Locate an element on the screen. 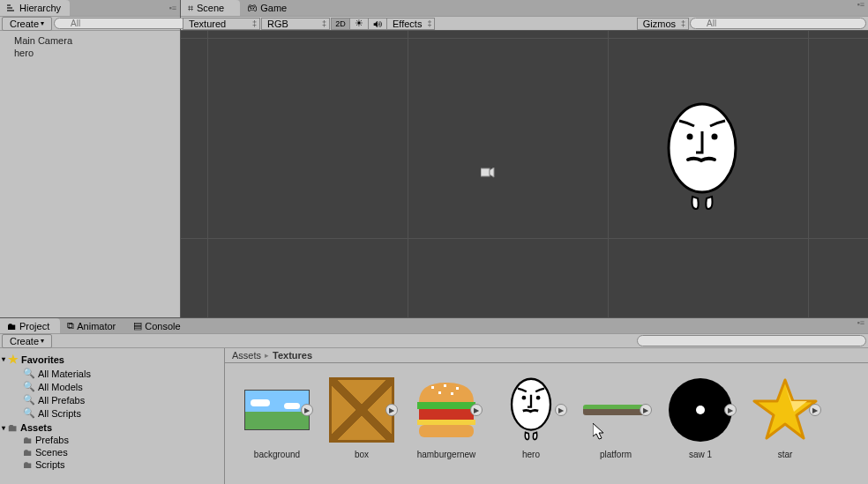 Image resolution: width=868 pixels, height=484 pixels. tab-game: 🎮︎ Game is located at coordinates (272, 8).